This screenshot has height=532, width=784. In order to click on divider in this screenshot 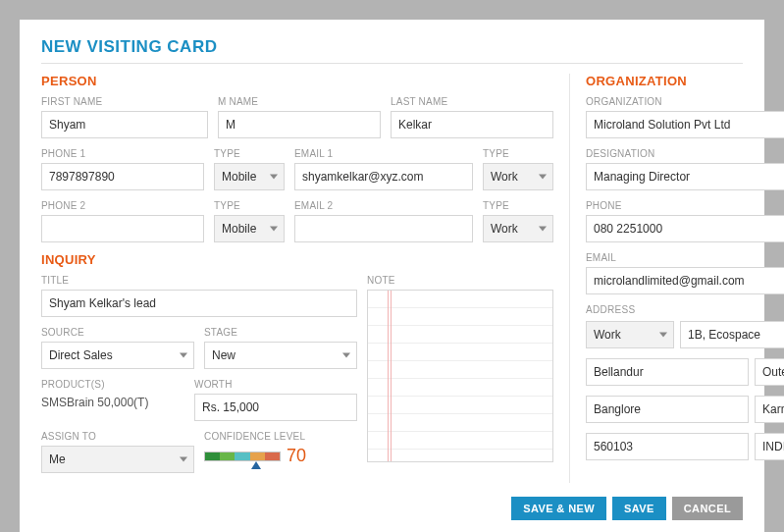, I will do `click(392, 63)`.